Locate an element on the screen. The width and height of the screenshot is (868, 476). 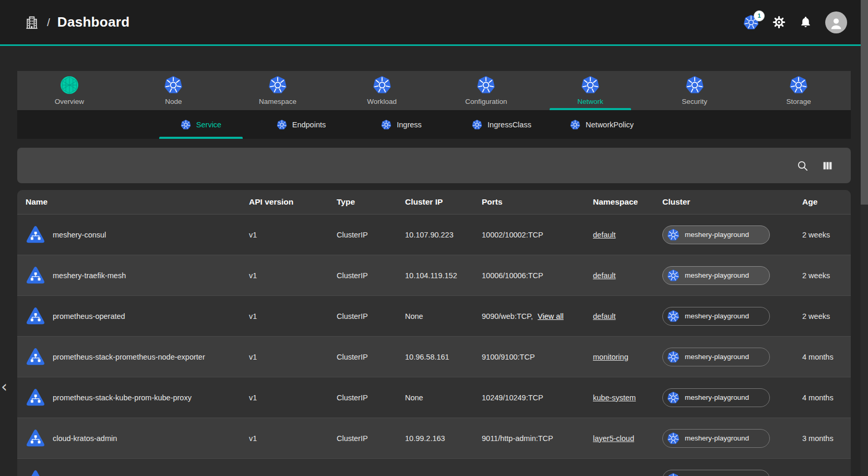
service-name: prometheus-stack-prometheus-node-exporte… is located at coordinates (129, 357).